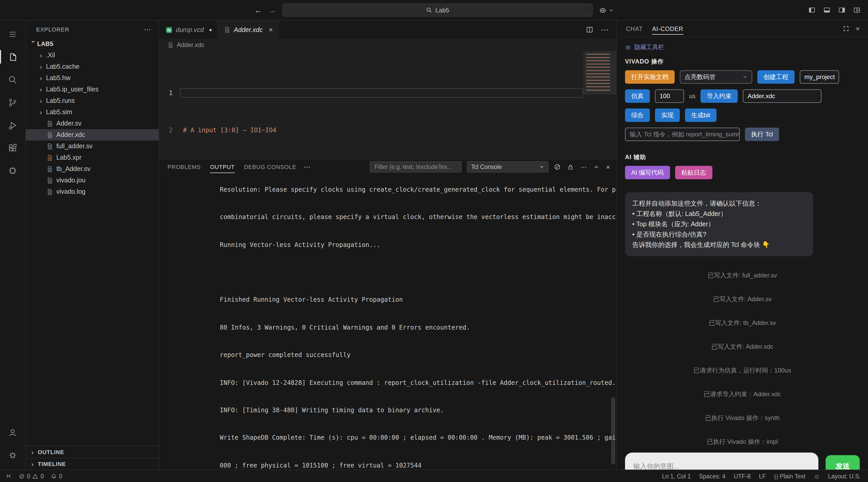 The image size is (868, 482). I want to click on panel-tab: OUTPUT, so click(222, 167).